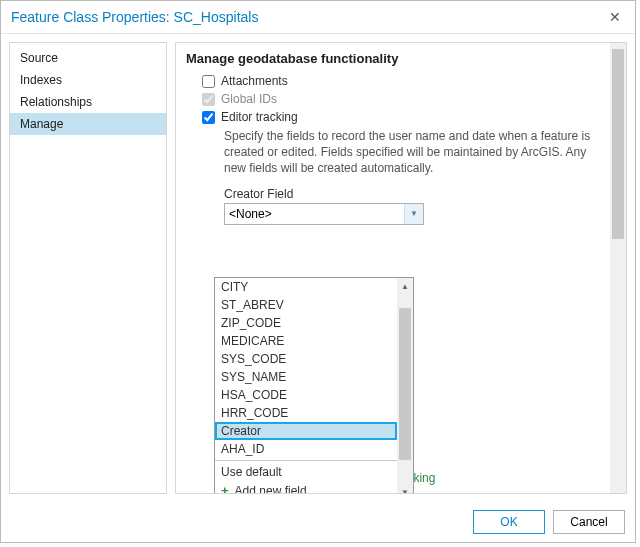  Describe the element at coordinates (306, 431) in the screenshot. I see `dropdown-item-creator: Creator` at that location.